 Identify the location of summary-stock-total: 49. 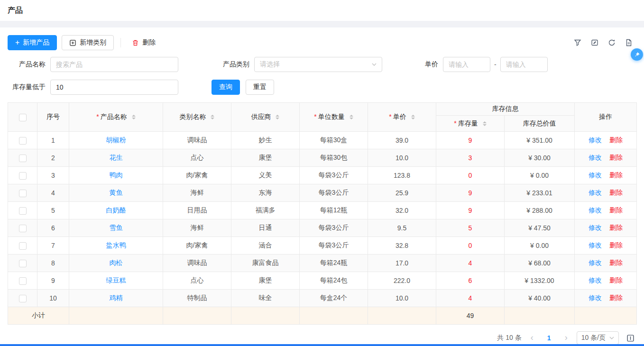
(470, 316).